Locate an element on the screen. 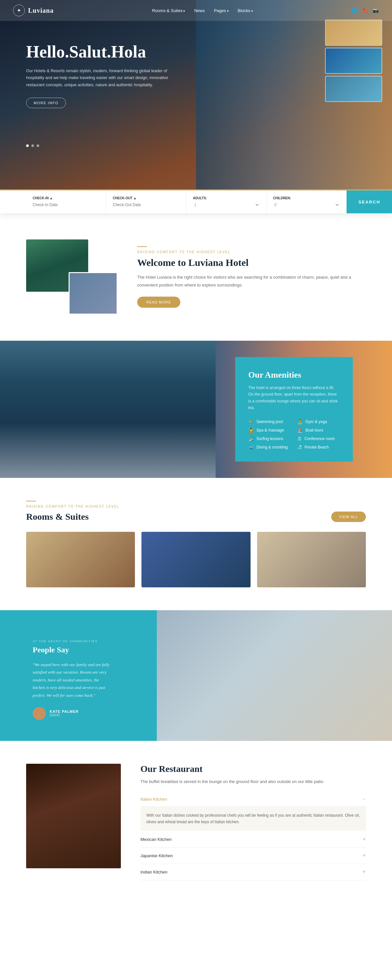  amenities-description: The hotel is arranged on three floors wi… is located at coordinates (294, 398).